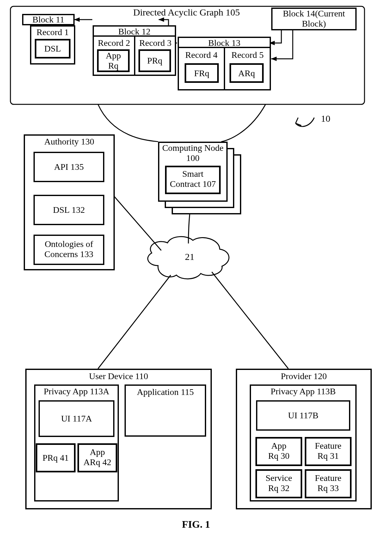 This screenshot has height=541, width=392. What do you see at coordinates (114, 43) in the screenshot?
I see `record-2: Record 2` at bounding box center [114, 43].